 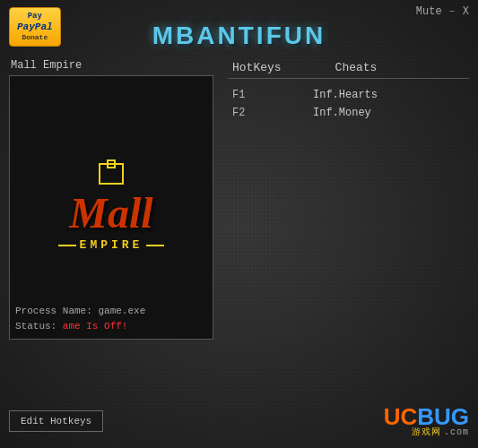 What do you see at coordinates (239, 38) in the screenshot?
I see `app-title: MBANTIFUN` at bounding box center [239, 38].